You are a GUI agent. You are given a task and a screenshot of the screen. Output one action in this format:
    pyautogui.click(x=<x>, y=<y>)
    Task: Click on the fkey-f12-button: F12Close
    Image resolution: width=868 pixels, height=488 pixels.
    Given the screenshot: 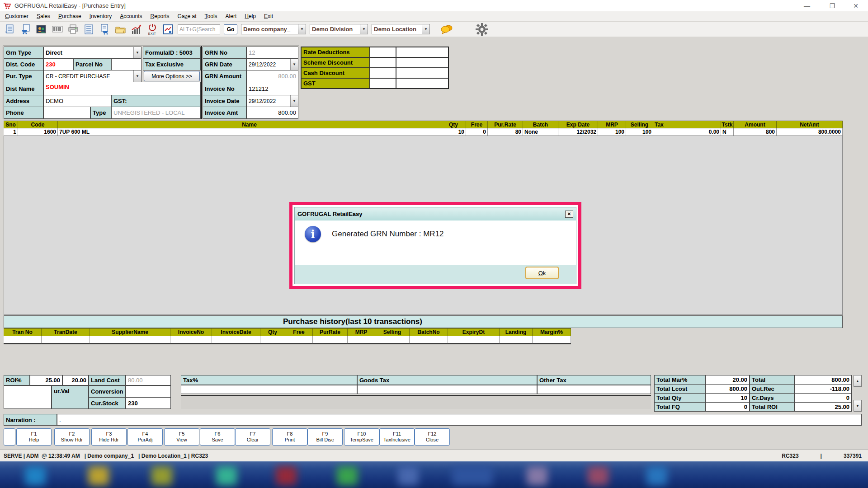 What is the action you would take?
    pyautogui.click(x=432, y=437)
    